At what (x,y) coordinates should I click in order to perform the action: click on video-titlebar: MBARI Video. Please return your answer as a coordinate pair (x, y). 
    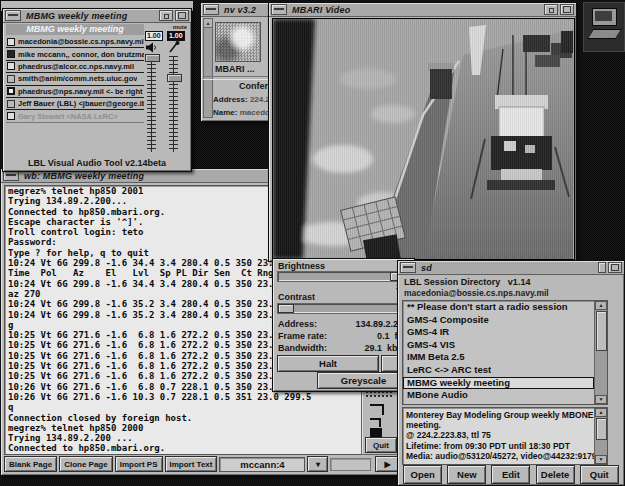
    Looking at the image, I should click on (422, 10).